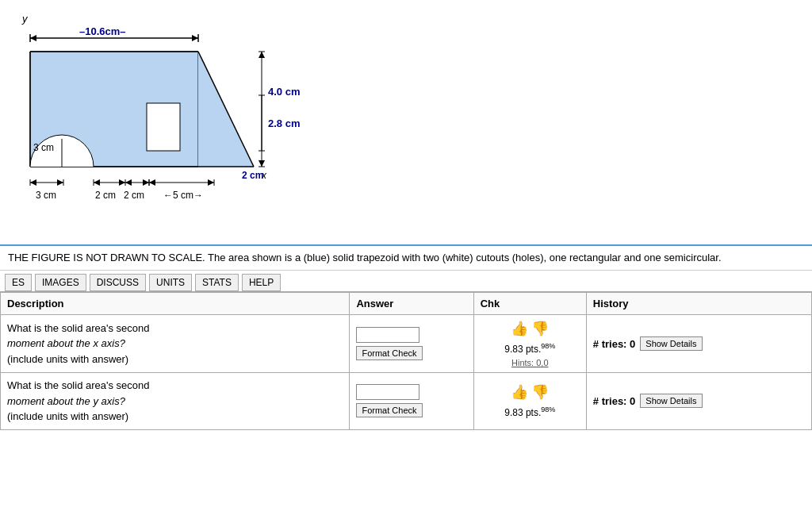 The image size is (812, 519). Describe the element at coordinates (105, 195) in the screenshot. I see `dim2-label: 2 cm` at that location.